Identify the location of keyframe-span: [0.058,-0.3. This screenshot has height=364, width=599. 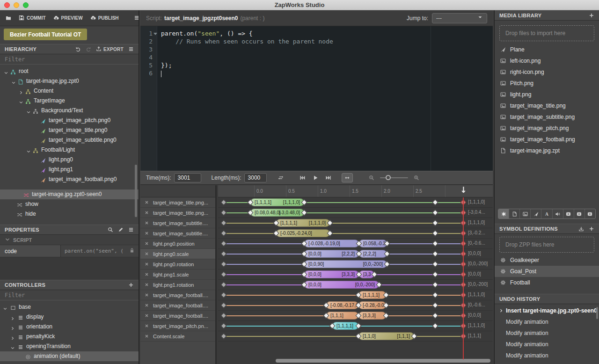
(373, 243).